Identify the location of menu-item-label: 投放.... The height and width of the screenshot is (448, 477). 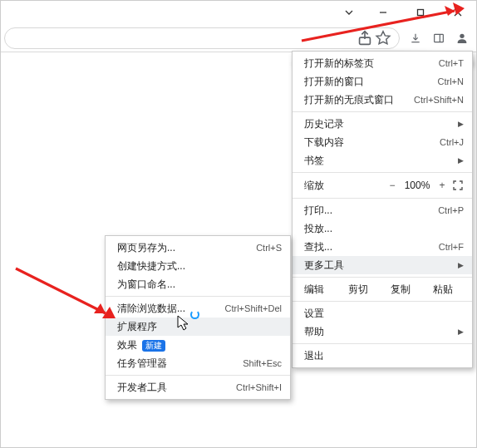
(384, 229).